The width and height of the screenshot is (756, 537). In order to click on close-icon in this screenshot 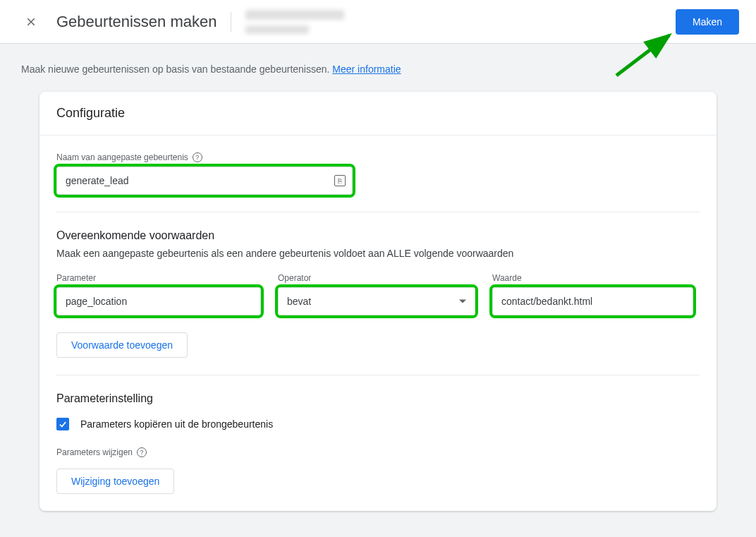, I will do `click(31, 22)`.